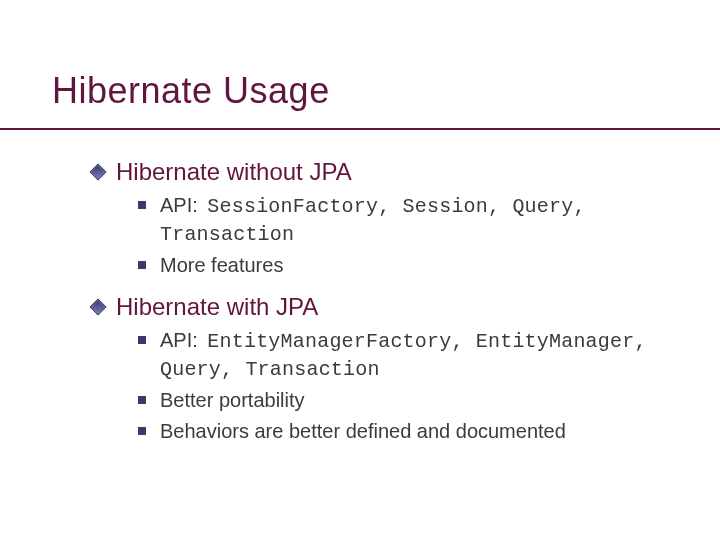 The height and width of the screenshot is (540, 720). Describe the element at coordinates (418, 355) in the screenshot. I see `list-item: API: EntityManagerFactory, EntityManager…` at that location.